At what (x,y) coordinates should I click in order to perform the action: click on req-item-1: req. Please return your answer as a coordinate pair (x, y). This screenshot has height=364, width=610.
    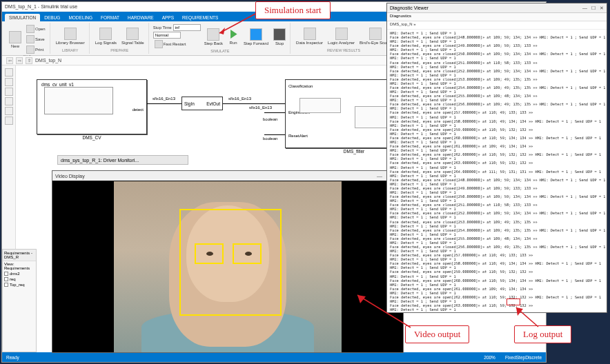
    Looking at the image, I should click on (19, 279).